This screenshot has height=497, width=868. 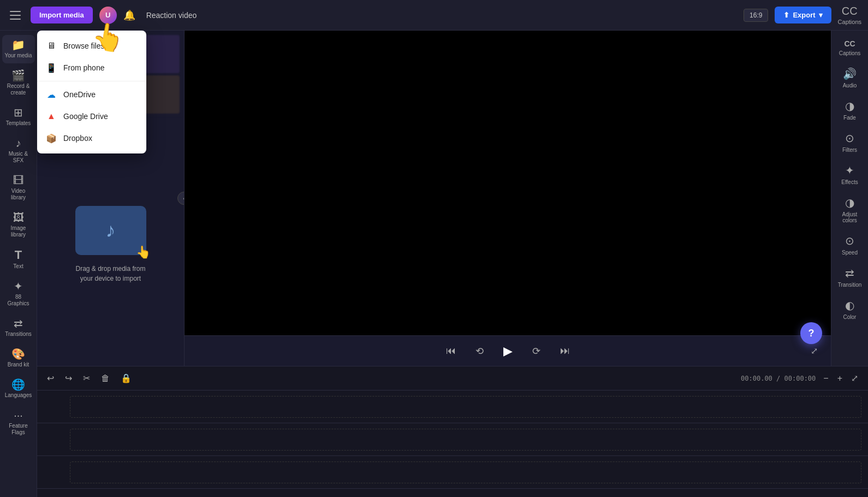 What do you see at coordinates (51, 46) in the screenshot?
I see `monitor-icon: 🖥` at bounding box center [51, 46].